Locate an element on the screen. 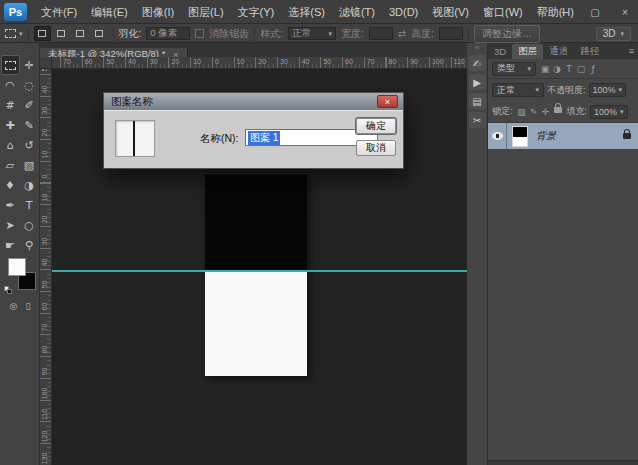  brush-tool: ✎ is located at coordinates (30, 125).